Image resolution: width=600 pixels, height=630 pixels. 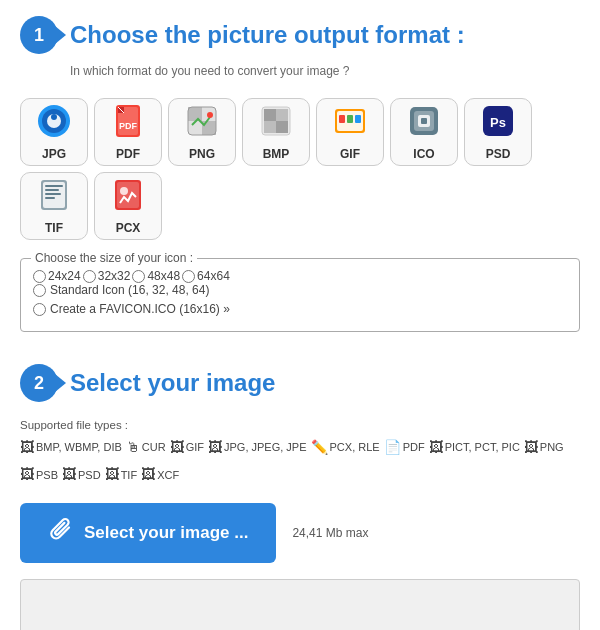 I want to click on step2-badge: 2, so click(x=39, y=383).